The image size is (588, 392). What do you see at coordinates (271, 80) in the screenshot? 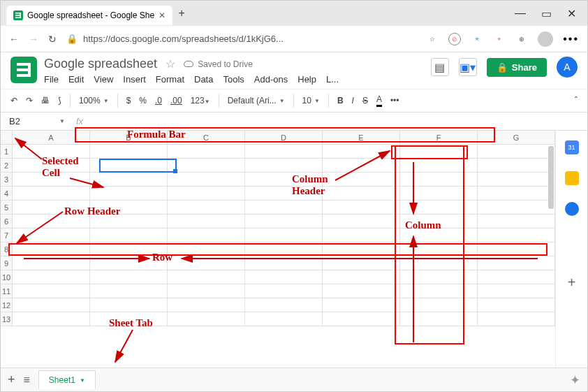
I see `menu-addons: Add-ons` at bounding box center [271, 80].